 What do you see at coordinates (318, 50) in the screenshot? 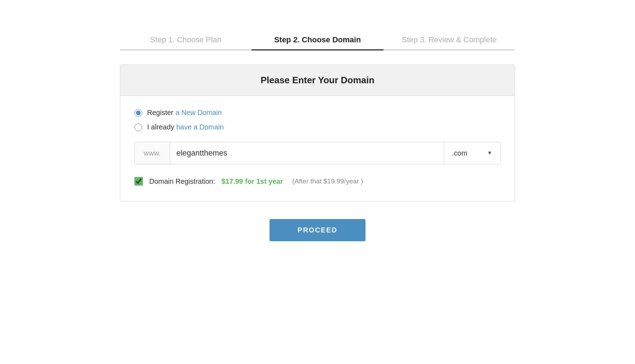
I see `step-2-underline` at bounding box center [318, 50].